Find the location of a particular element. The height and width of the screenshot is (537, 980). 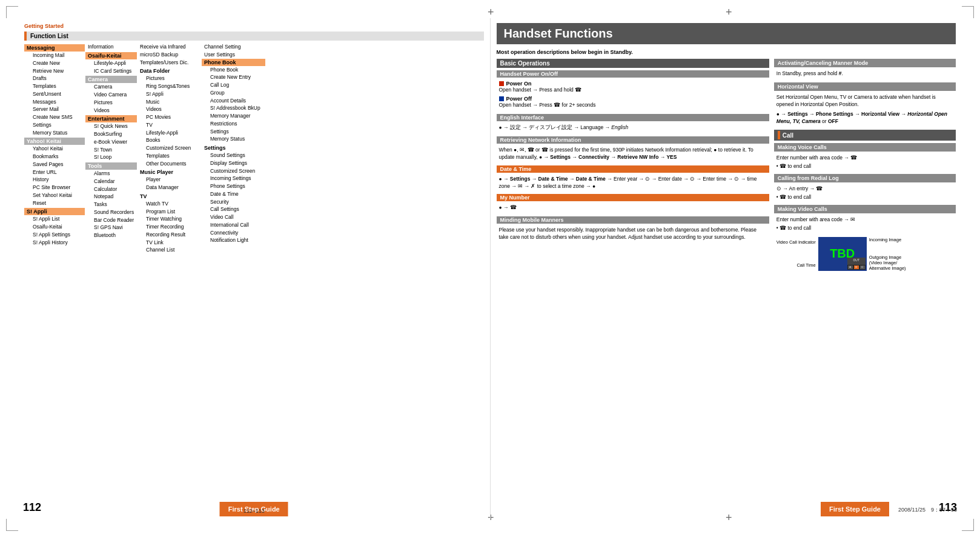

tv-channel-list: Channel List is located at coordinates (170, 250).